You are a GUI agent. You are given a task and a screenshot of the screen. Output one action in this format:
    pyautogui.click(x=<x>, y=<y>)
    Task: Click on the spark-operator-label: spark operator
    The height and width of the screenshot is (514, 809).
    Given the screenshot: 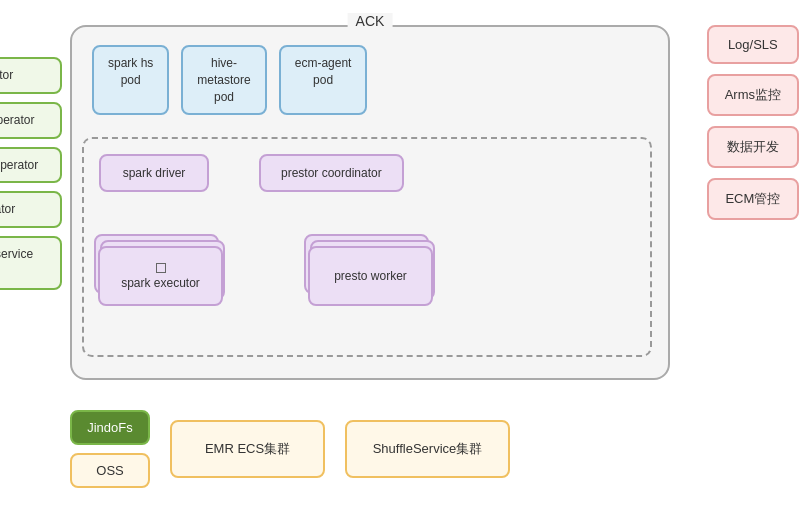 What is the action you would take?
    pyautogui.click(x=6, y=75)
    